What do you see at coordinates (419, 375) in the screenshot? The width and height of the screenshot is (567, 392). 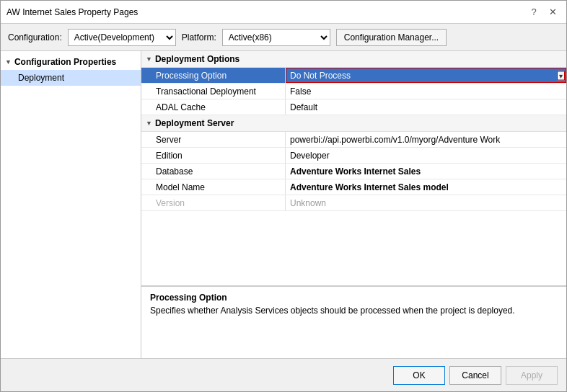 I see `ok-button: OK` at bounding box center [419, 375].